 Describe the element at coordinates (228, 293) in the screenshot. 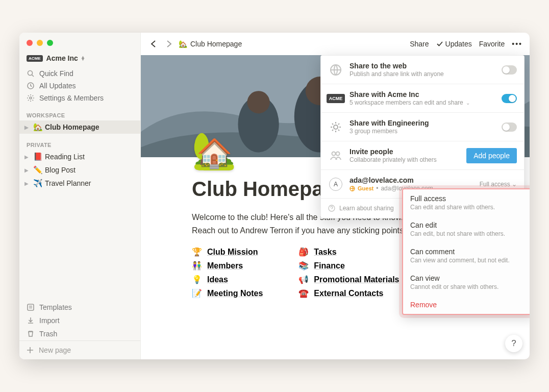

I see `page-link-meeting-notes: 📝Meeting Notes` at that location.